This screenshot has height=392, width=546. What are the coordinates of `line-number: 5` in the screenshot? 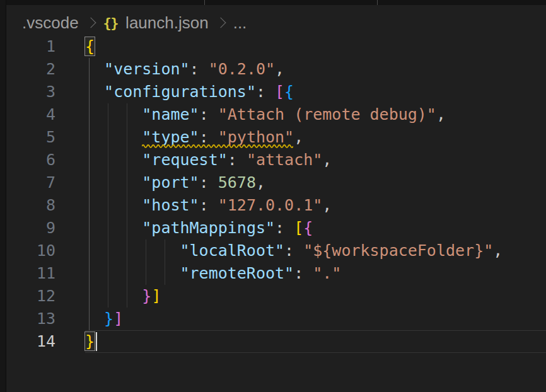 It's located at (31, 137).